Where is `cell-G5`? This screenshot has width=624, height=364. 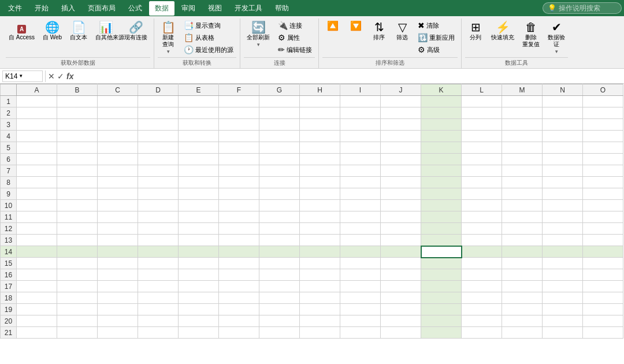 cell-G5 is located at coordinates (280, 148).